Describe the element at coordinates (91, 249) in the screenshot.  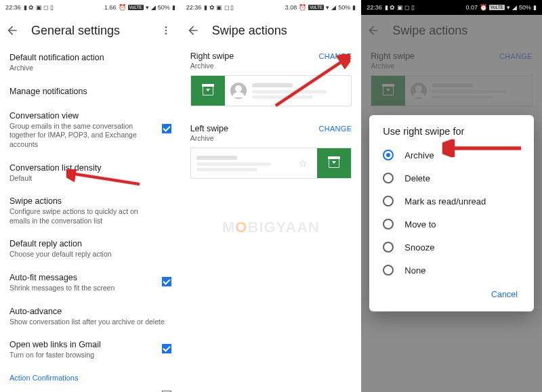
I see `row-default-reply: Default reply action Choose your default…` at that location.